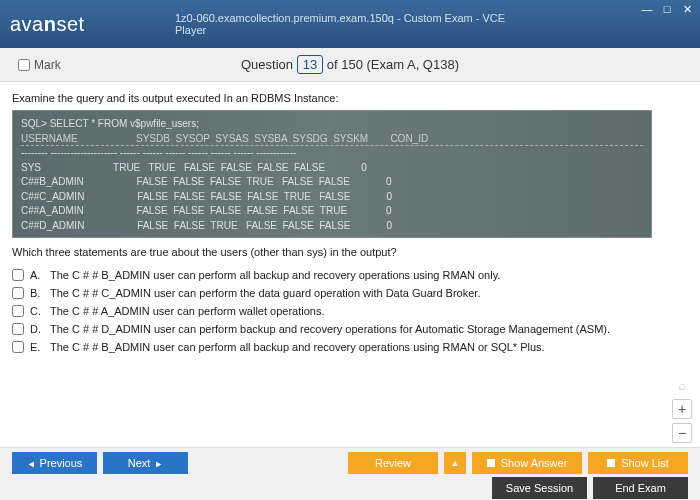 The height and width of the screenshot is (500, 700). I want to click on sql-row: SYS TRUE TRUE FALSE FALSE FALSE FALSE 0, so click(194, 168).